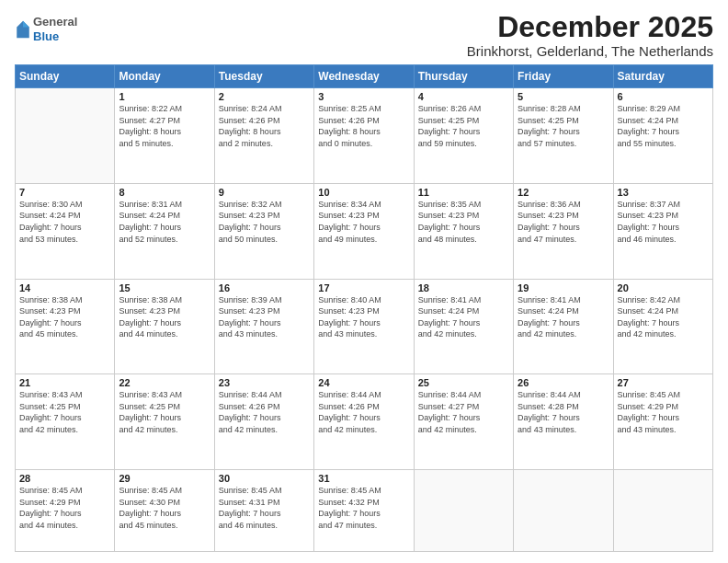 The image size is (728, 563). I want to click on calendar-cell: 19Sunrise: 8:41 AM Sunset: 4:24 PM Dayli…, so click(563, 327).